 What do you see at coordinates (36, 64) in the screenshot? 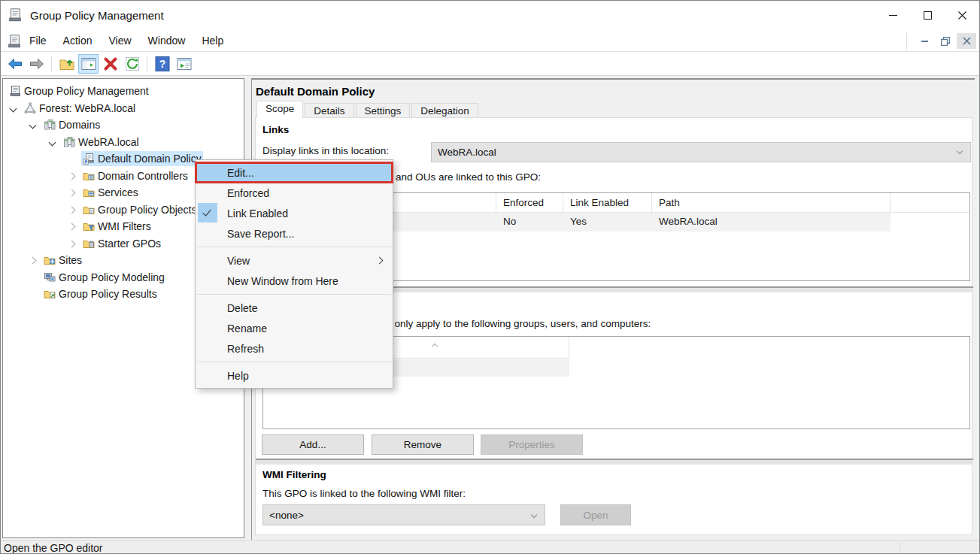
I see `forward-toolbar-button` at bounding box center [36, 64].